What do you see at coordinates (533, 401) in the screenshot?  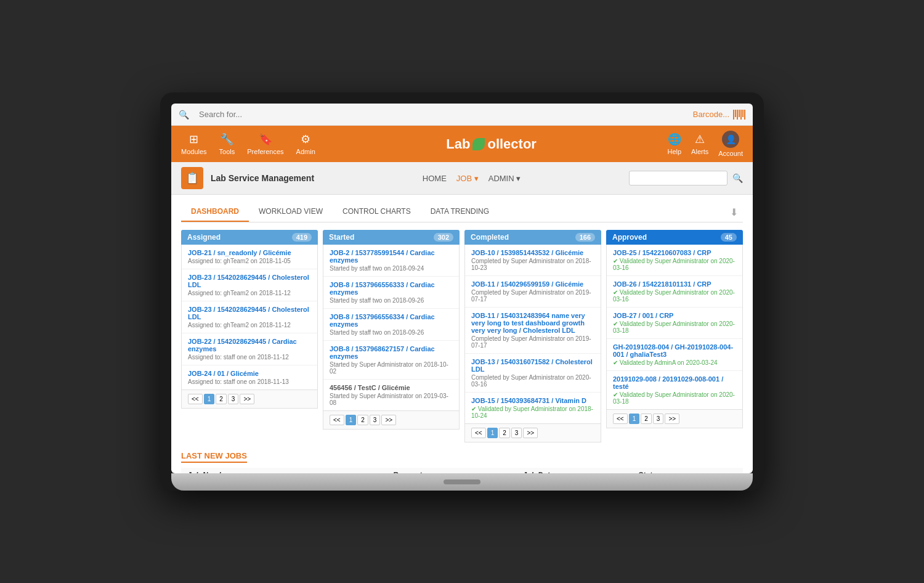 I see `job-link: JOB-15 / 1540393684731 / Vitamin D` at bounding box center [533, 401].